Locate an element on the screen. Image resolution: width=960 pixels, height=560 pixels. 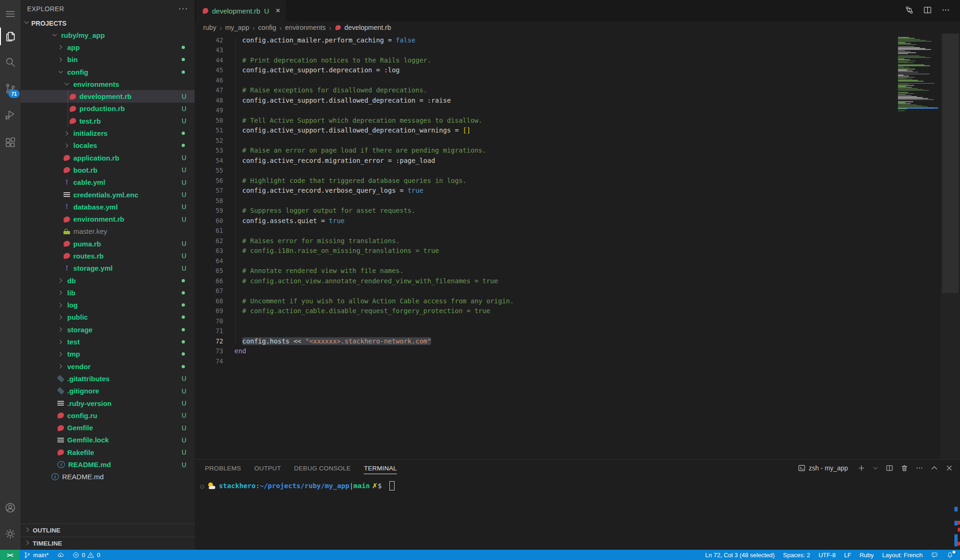
breadcrumb-item: environments is located at coordinates (305, 28).